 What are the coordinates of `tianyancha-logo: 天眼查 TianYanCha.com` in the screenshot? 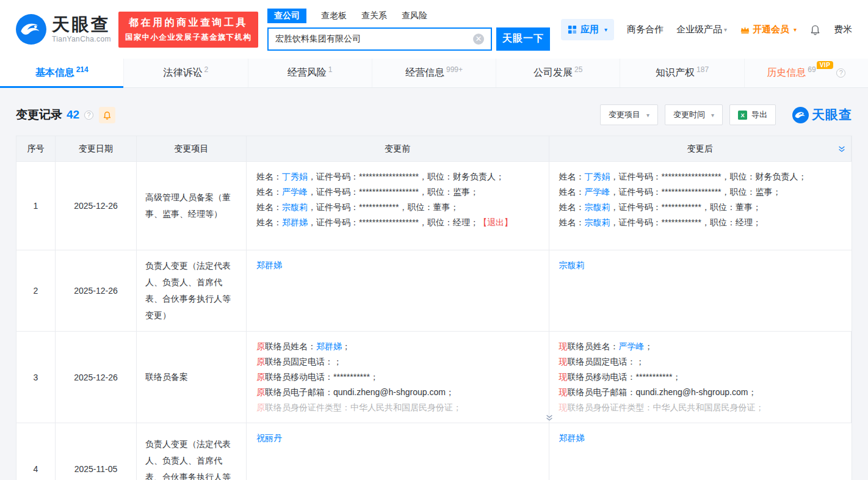 It's located at (63, 29).